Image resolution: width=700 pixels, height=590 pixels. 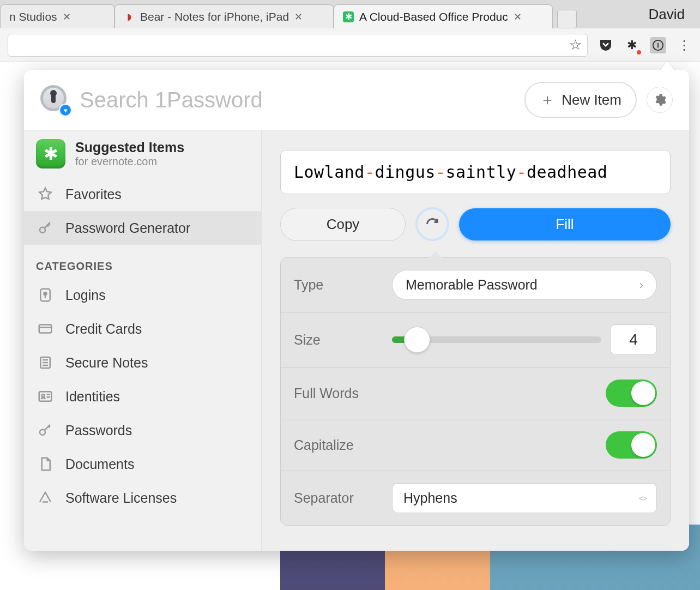 What do you see at coordinates (633, 340) in the screenshot?
I see `size-value-box: 4` at bounding box center [633, 340].